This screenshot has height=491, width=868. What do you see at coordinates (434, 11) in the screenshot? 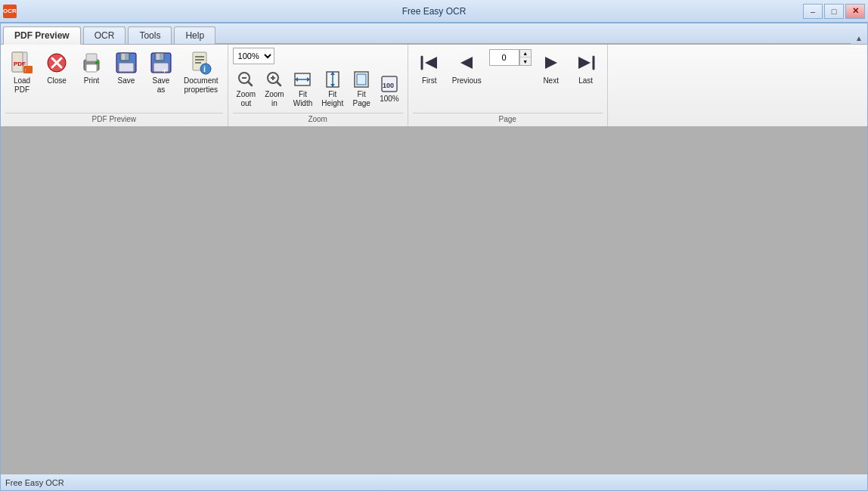
I see `title-bar: OCR Free Easy OCR – □ ✕` at bounding box center [434, 11].